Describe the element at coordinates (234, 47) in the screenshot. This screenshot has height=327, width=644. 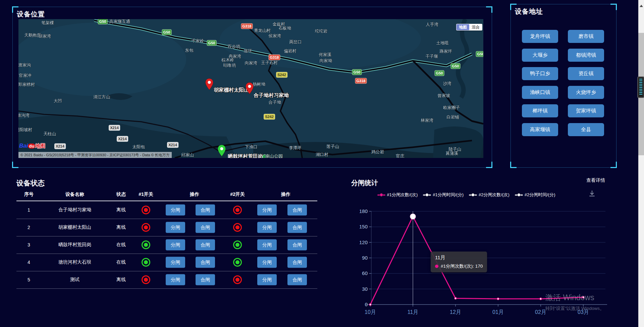
I see `map-place-label: 百步埫` at that location.